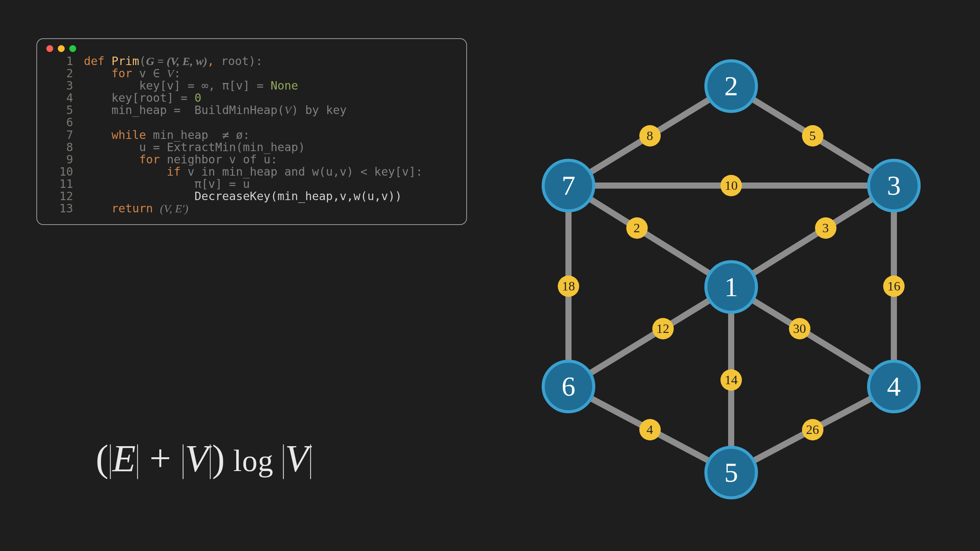  What do you see at coordinates (61, 209) in the screenshot?
I see `line-number: 13` at bounding box center [61, 209].